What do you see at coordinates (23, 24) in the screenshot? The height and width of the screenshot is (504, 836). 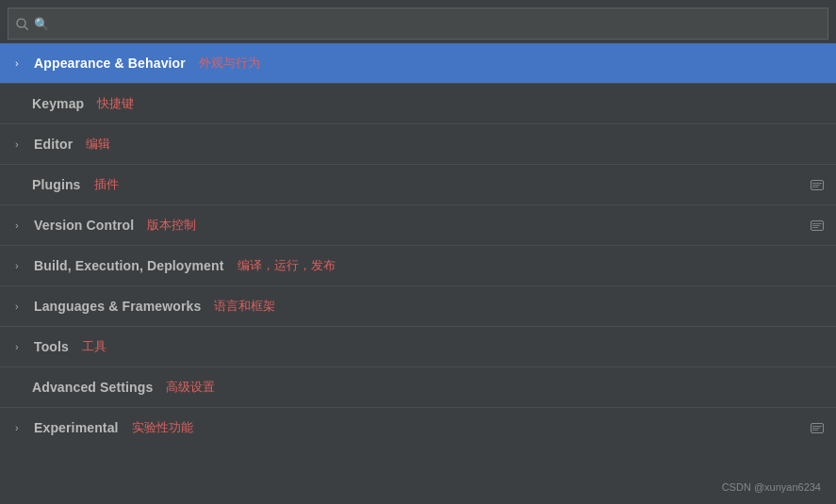 I see `search-icon` at bounding box center [23, 24].